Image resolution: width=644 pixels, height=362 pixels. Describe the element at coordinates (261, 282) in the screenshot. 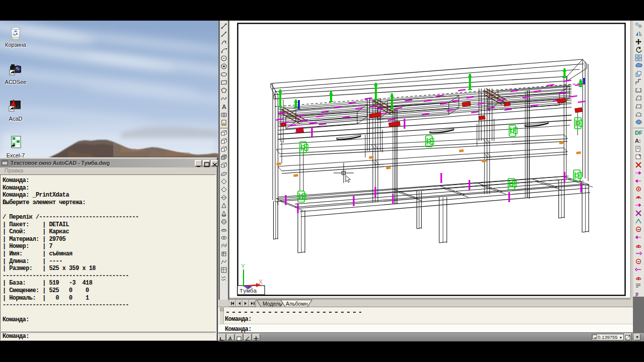

I see `svg-text: X` at that location.